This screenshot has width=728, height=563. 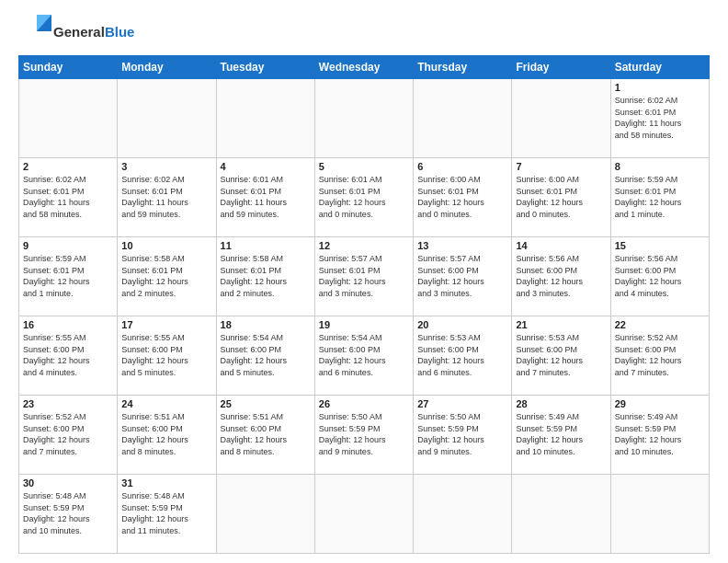 I want to click on calendar-cell: 18Sunrise: 5:54 AM Sunset: 6:00 PM Dayli…, so click(x=265, y=356).